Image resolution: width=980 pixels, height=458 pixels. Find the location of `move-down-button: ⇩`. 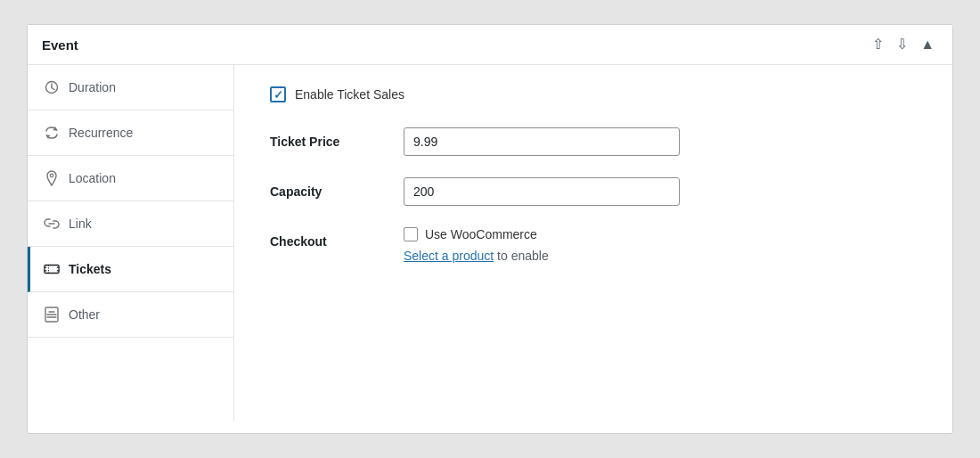

move-down-button: ⇩ is located at coordinates (902, 45).